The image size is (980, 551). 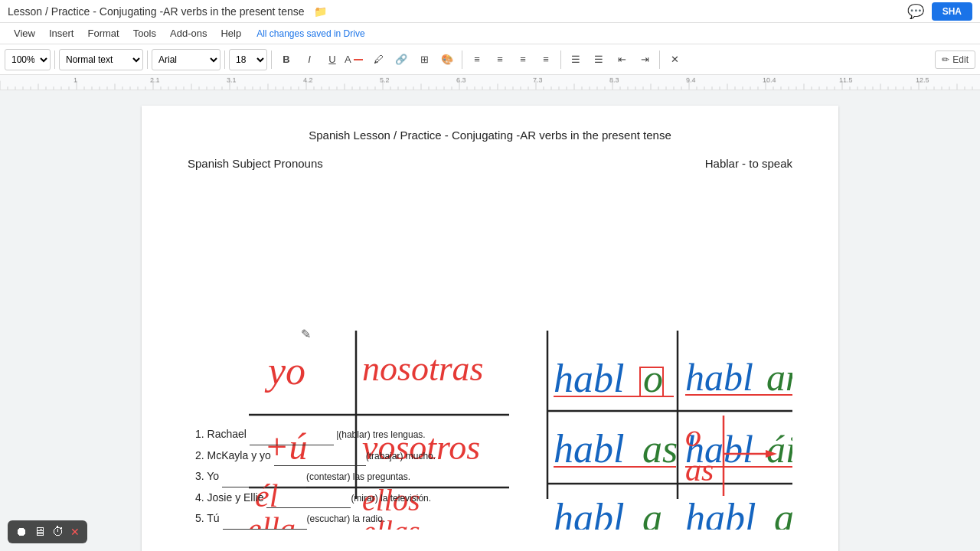 What do you see at coordinates (285, 370) in the screenshot?
I see `svg-text: yo` at bounding box center [285, 370].